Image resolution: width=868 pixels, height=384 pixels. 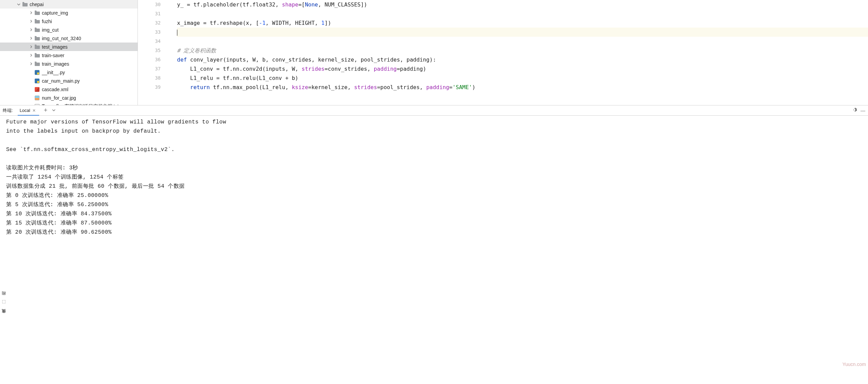 I want to click on left-toolwindow-tabs: ⬚ 结构 ★ 收藏夹, so click(x=4, y=307).